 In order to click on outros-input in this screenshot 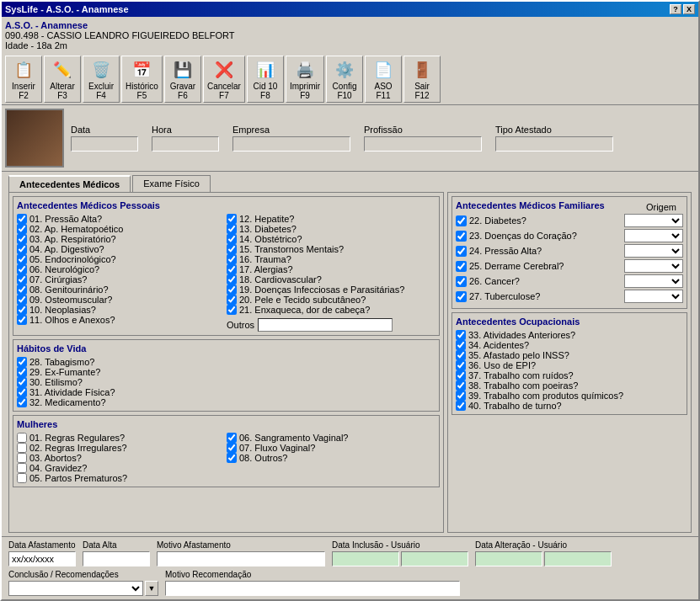, I will do `click(325, 325)`.